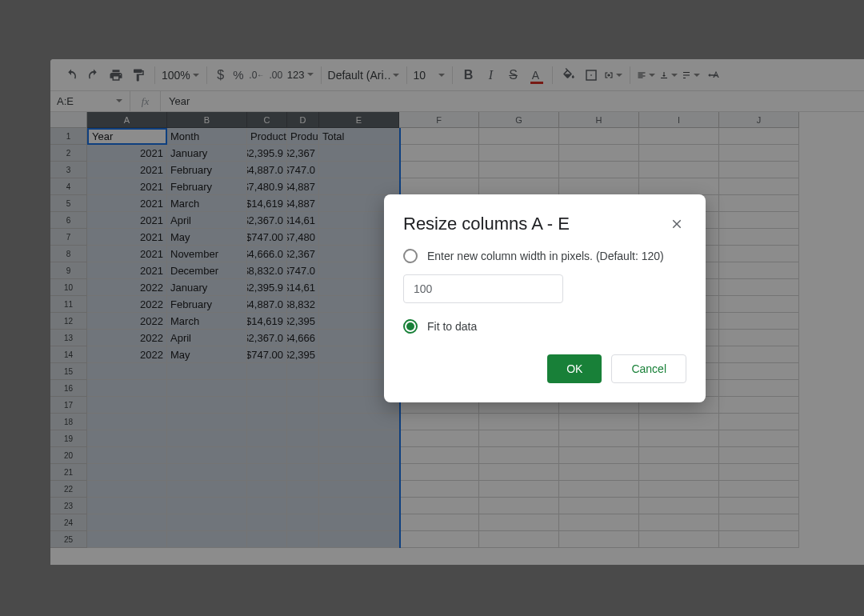 This screenshot has height=616, width=864. I want to click on cancel-button: Cancel, so click(649, 369).